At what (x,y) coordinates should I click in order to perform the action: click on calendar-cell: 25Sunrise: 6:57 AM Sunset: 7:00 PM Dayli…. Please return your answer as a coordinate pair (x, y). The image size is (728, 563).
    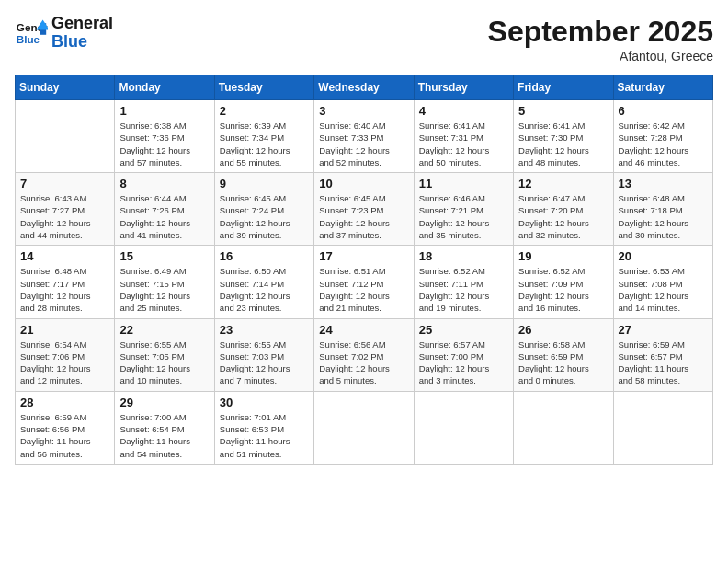
    Looking at the image, I should click on (463, 355).